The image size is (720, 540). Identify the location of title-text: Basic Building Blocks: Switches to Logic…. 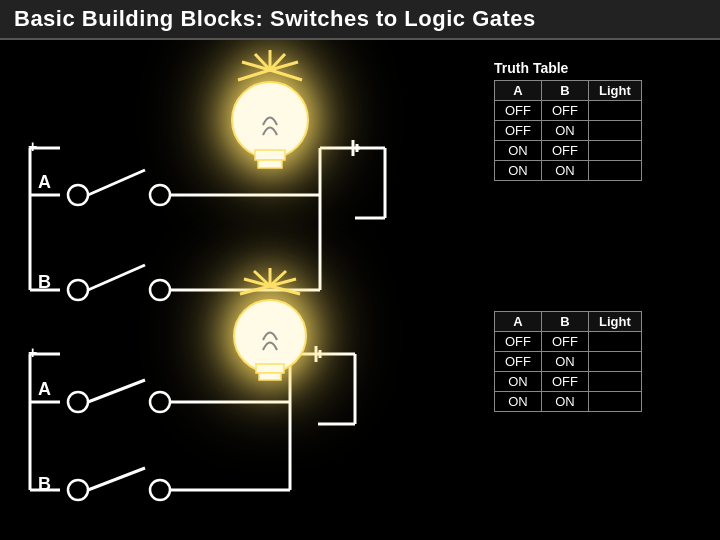
(275, 18).